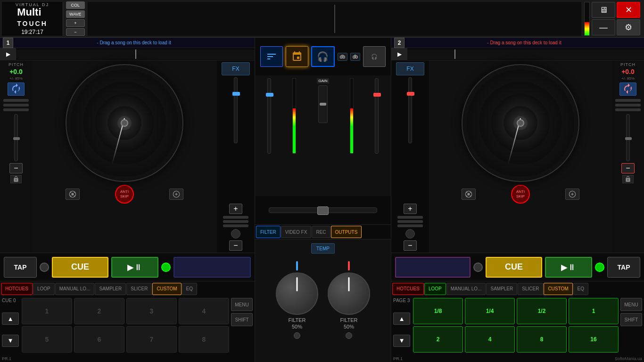 Image resolution: width=644 pixels, height=362 pixels. What do you see at coordinates (530, 289) in the screenshot?
I see `deck-2-tab-slicer: SLICER` at bounding box center [530, 289].